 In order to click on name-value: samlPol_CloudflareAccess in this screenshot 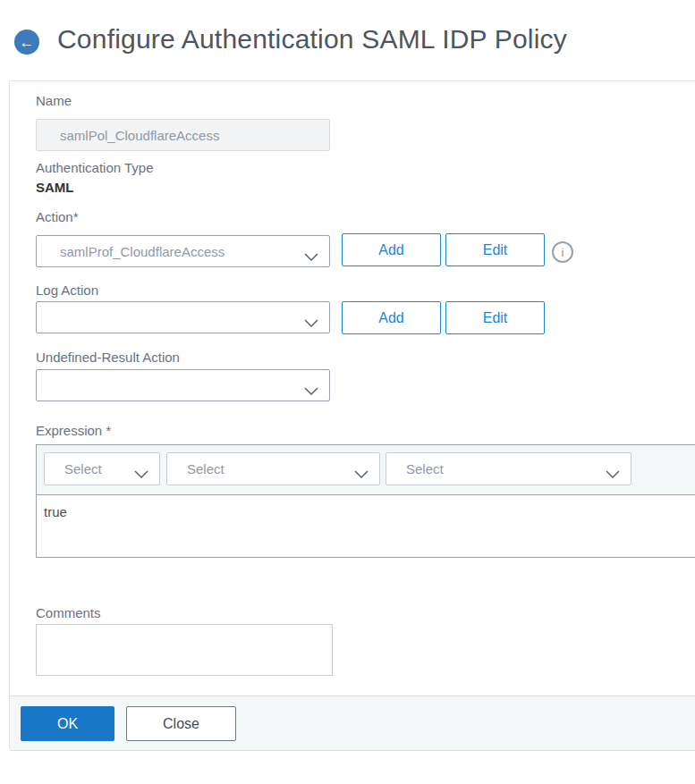, I will do `click(140, 136)`.